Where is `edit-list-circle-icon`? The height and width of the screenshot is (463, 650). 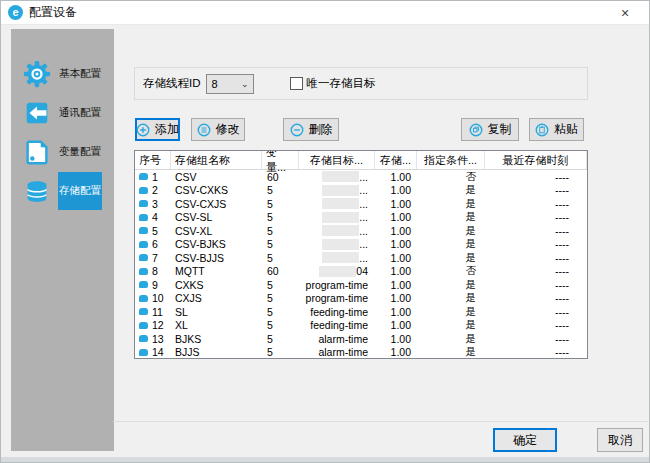 edit-list-circle-icon is located at coordinates (204, 130).